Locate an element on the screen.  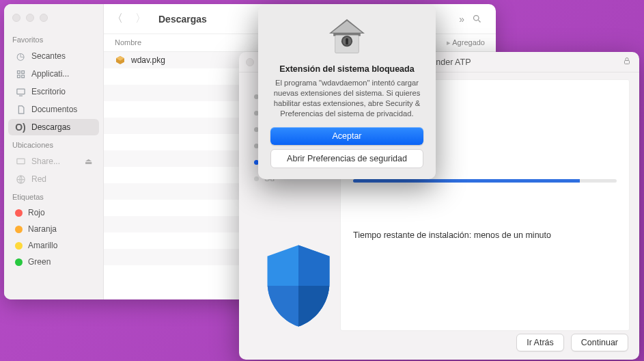
minimize-window-button is located at coordinates (30, 18).